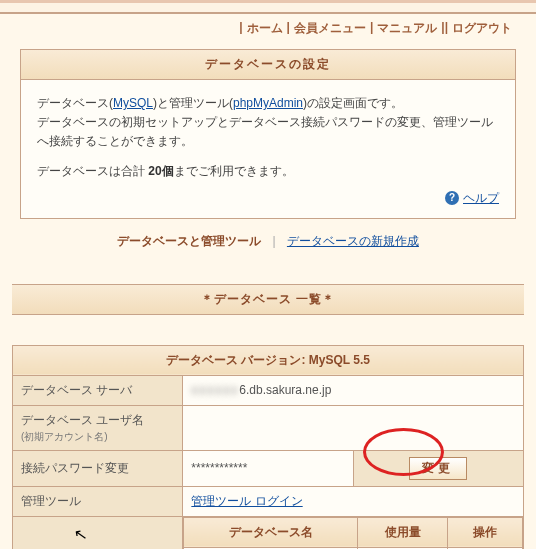 The image size is (536, 549). What do you see at coordinates (353, 241) in the screenshot?
I see `subnav-create-db: データベースの新規作成` at bounding box center [353, 241].